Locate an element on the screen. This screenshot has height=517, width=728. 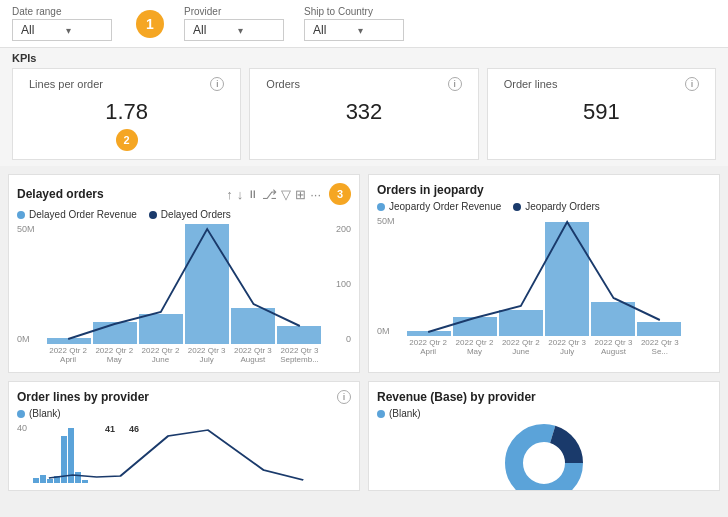
y-left-top: 50M is located at coordinates (31, 229).